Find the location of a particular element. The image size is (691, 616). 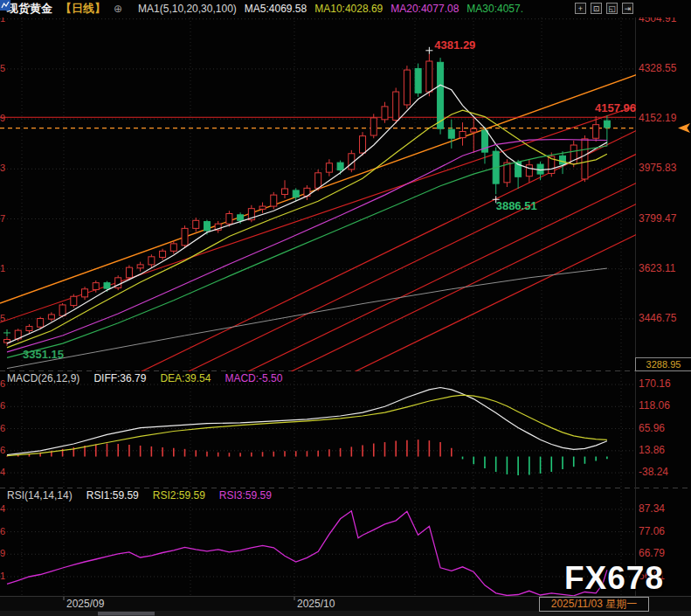

price-axis-label: 3975.83 is located at coordinates (657, 168).